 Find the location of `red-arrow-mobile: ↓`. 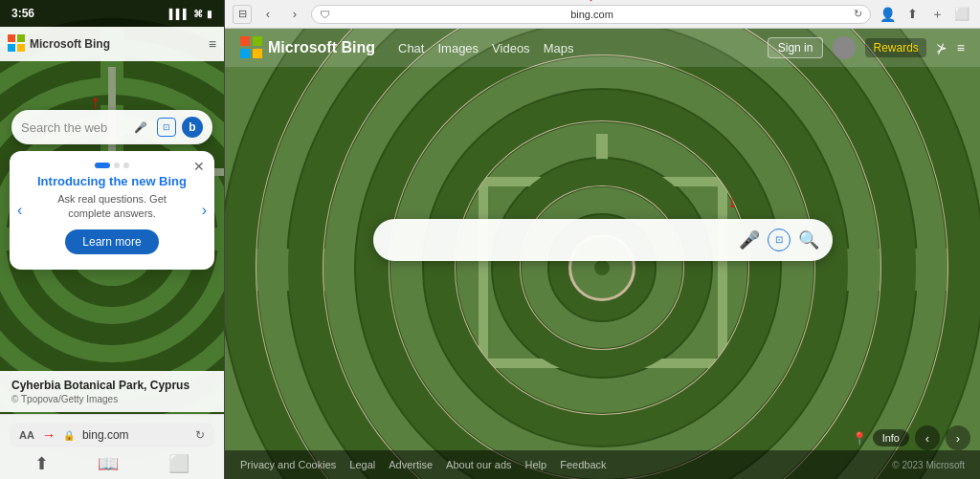

red-arrow-mobile: ↓ is located at coordinates (96, 105).